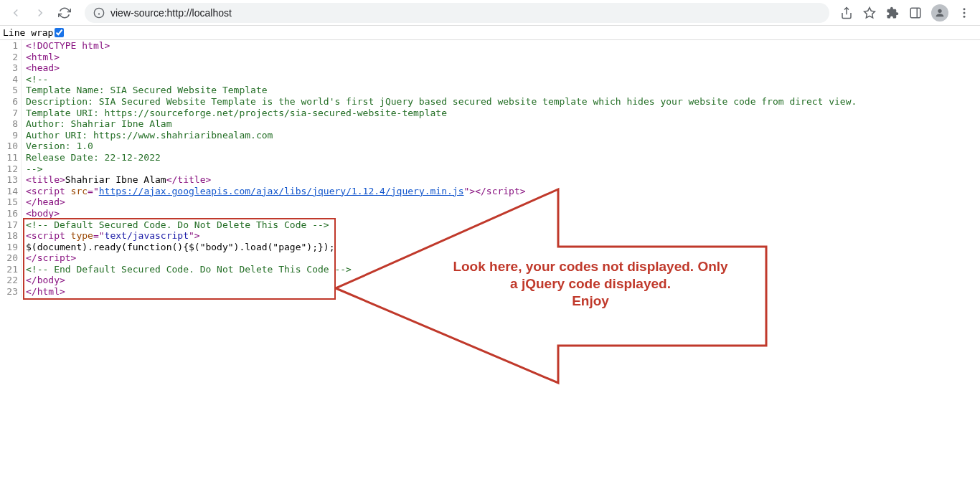 Image resolution: width=980 pixels, height=484 pixels. Describe the element at coordinates (490, 57) in the screenshot. I see `source-row: 2<html>` at that location.